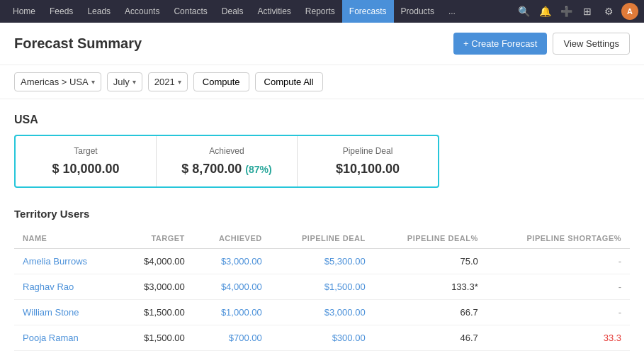 The image size is (644, 363). Describe the element at coordinates (322, 338) in the screenshot. I see `table-row: Pooja Raman$1,500.00$700.00$300.0046.733…` at that location.